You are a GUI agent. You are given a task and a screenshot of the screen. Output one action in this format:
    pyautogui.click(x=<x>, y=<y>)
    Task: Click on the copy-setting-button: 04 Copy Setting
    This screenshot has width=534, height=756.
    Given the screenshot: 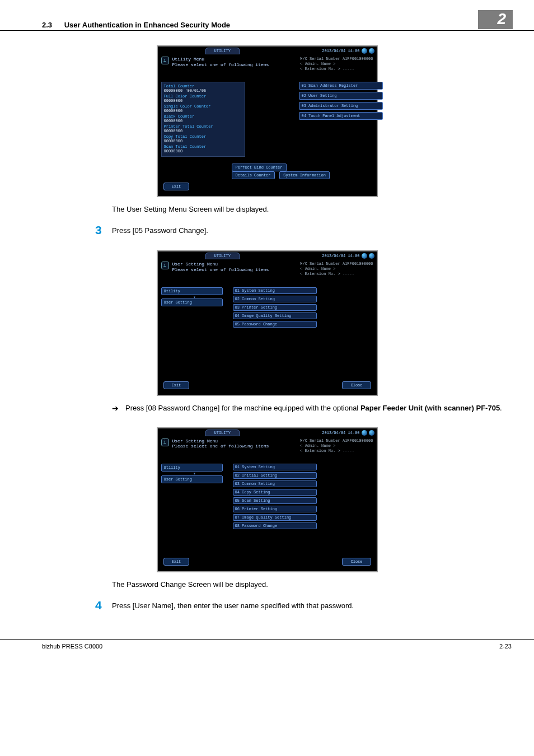 What is the action you would take?
    pyautogui.click(x=275, y=492)
    